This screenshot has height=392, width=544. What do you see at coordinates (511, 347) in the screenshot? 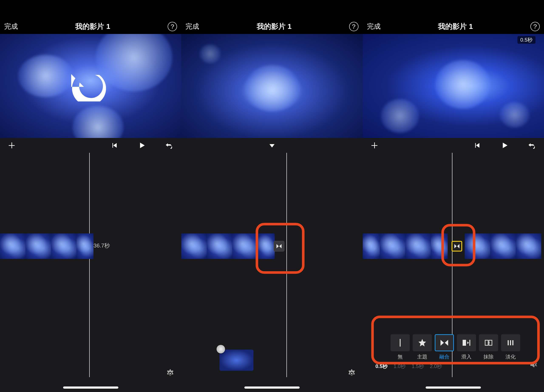
I see `transition-fade: 淡化` at bounding box center [511, 347].